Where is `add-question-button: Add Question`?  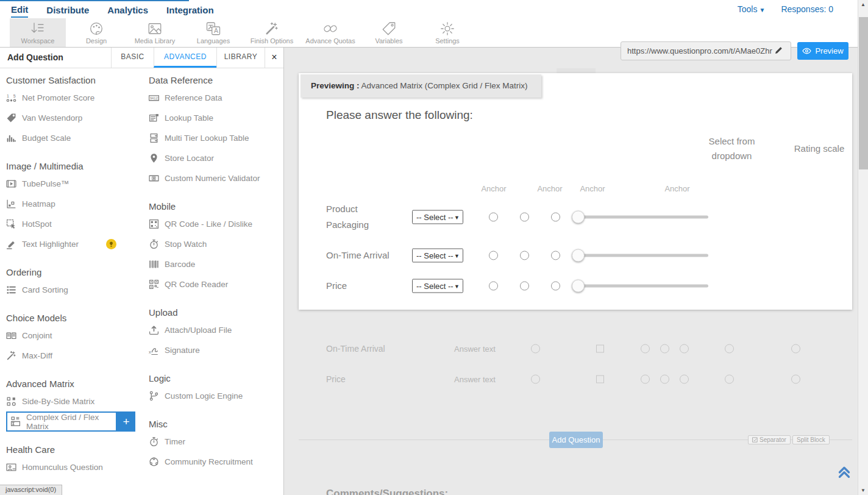
add-question-button: Add Question is located at coordinates (576, 440).